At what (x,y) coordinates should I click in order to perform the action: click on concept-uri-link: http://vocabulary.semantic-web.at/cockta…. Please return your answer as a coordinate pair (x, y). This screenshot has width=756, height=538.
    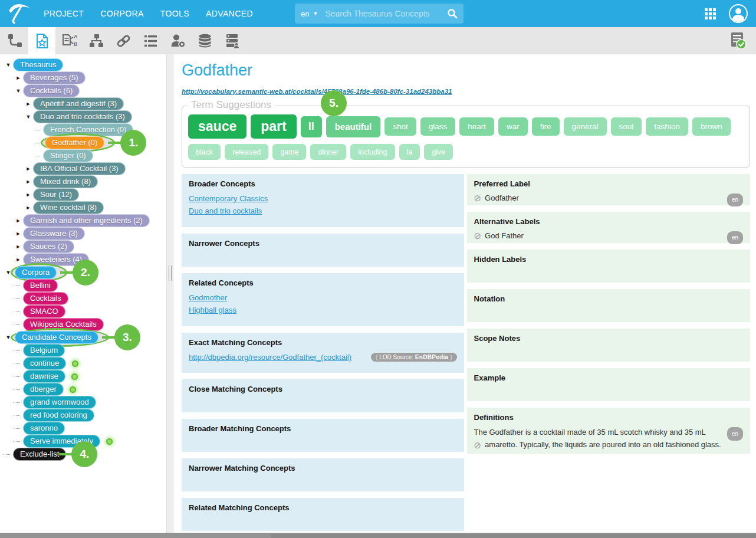
    Looking at the image, I should click on (317, 91).